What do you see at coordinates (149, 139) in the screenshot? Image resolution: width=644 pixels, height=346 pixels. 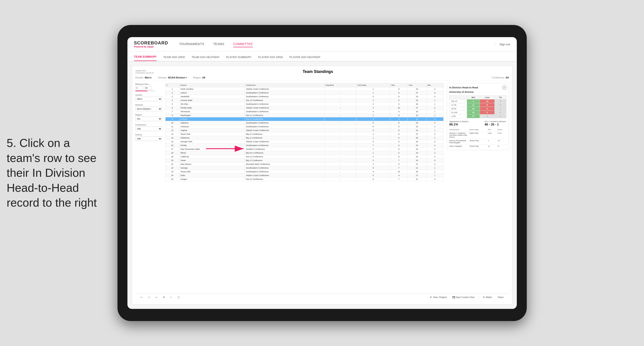 I see `school-select: (All)` at bounding box center [149, 139].